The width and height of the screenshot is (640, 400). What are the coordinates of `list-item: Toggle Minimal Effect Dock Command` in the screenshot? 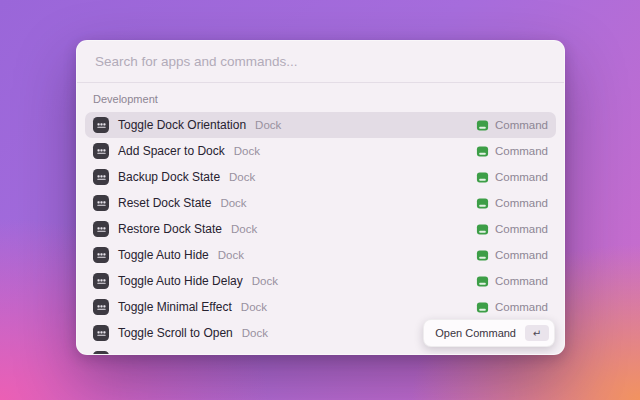 It's located at (320, 307).